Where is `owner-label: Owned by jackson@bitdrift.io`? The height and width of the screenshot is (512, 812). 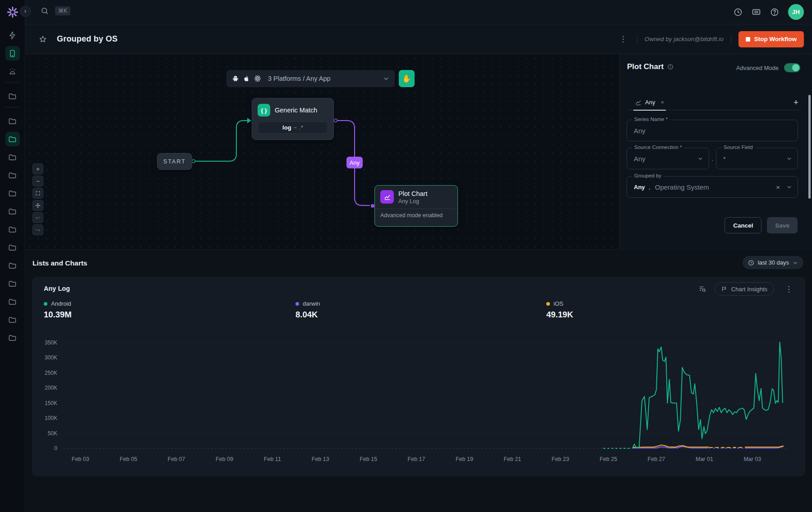 owner-label: Owned by jackson@bitdrift.io is located at coordinates (684, 39).